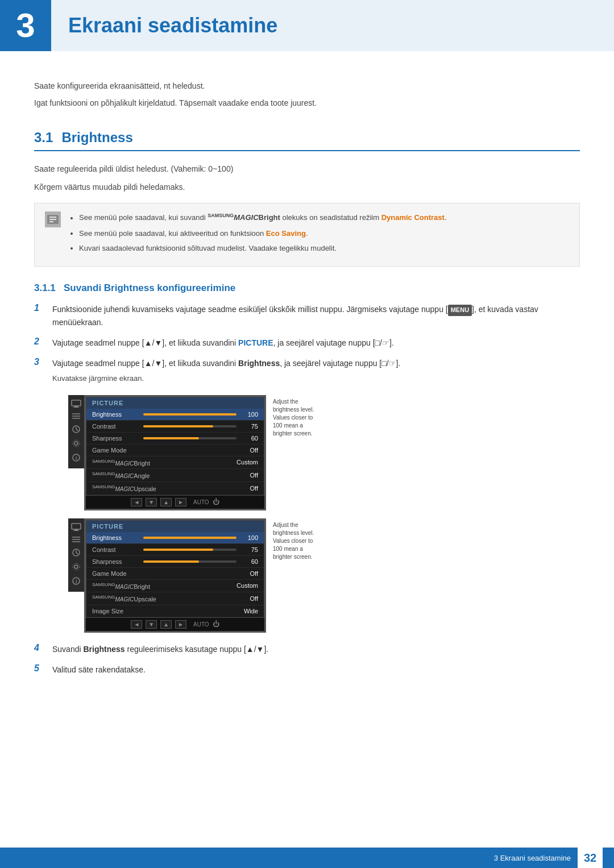 Image resolution: width=614 pixels, height=868 pixels. I want to click on subsection-311-number: 3.1.1, so click(45, 288).